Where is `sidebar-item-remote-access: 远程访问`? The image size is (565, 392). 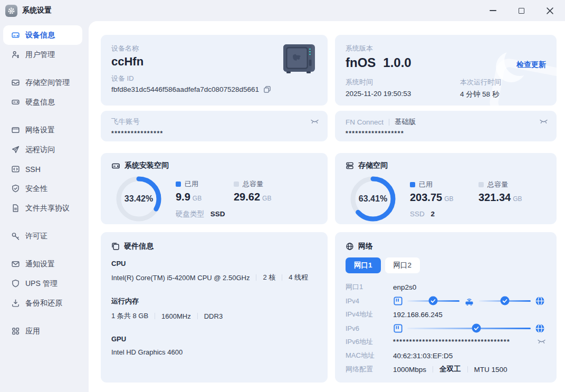
sidebar-item-remote-access: 远程访问 is located at coordinates (43, 150).